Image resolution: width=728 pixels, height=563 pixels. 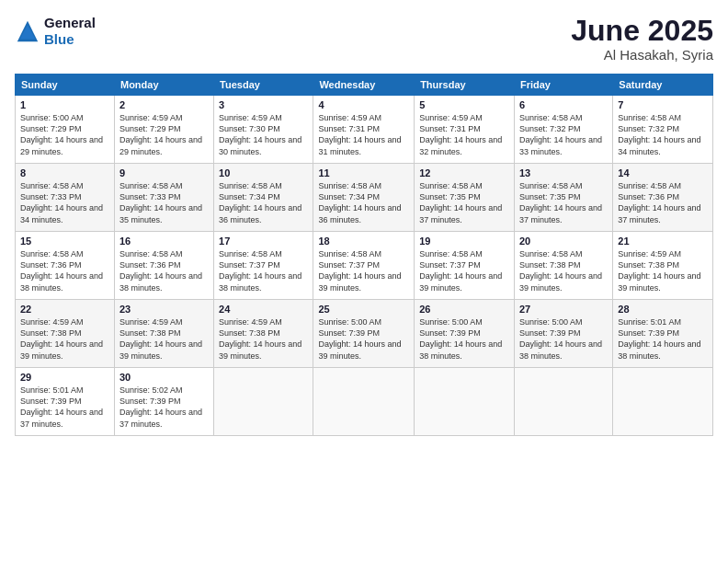 What do you see at coordinates (264, 85) in the screenshot?
I see `header-tuesday: Tuesday` at bounding box center [264, 85].